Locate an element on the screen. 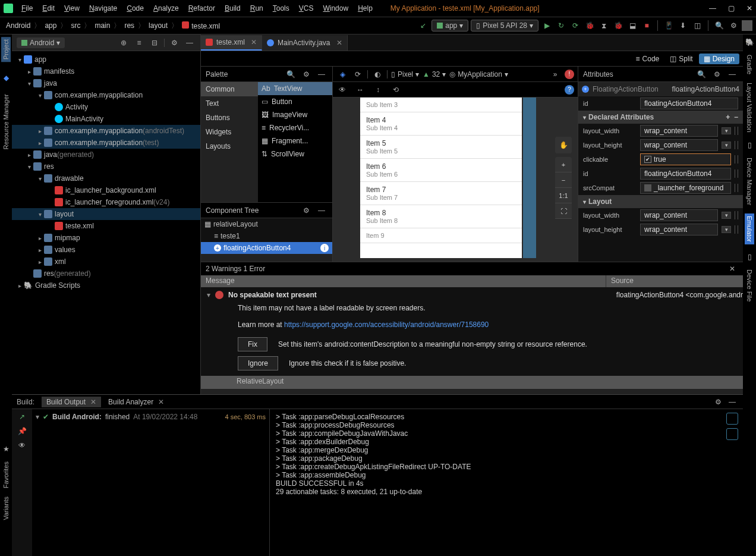 The width and height of the screenshot is (756, 556). build-analyzer-tab: Build Analyzer✕ is located at coordinates (136, 402).